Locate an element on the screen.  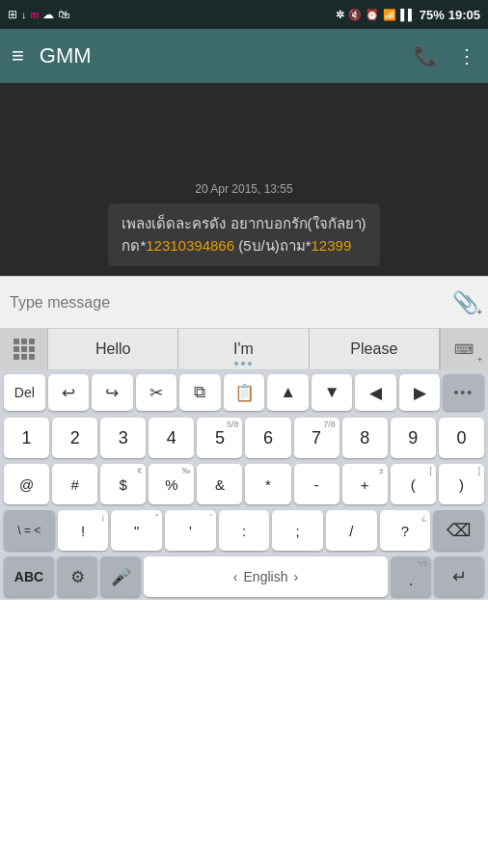
key-exclaim: !¡ is located at coordinates (83, 530).